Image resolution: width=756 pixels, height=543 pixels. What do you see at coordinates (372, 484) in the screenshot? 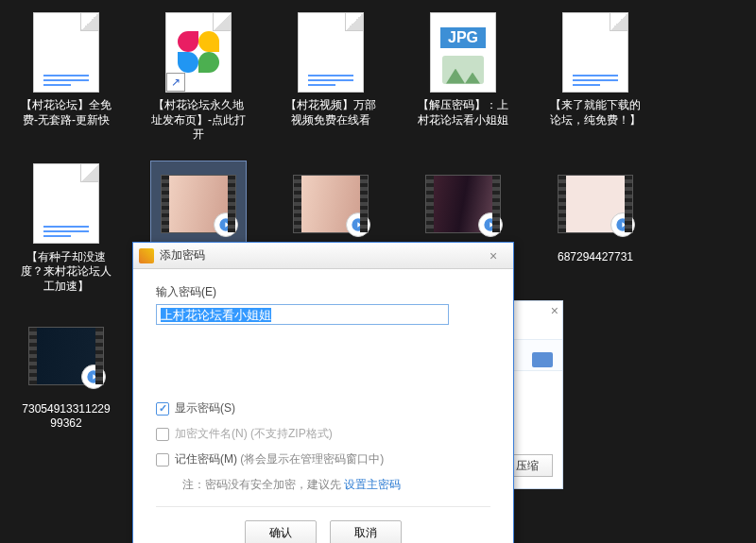
I see `set-master-password-link: 设置主密码` at bounding box center [372, 484].